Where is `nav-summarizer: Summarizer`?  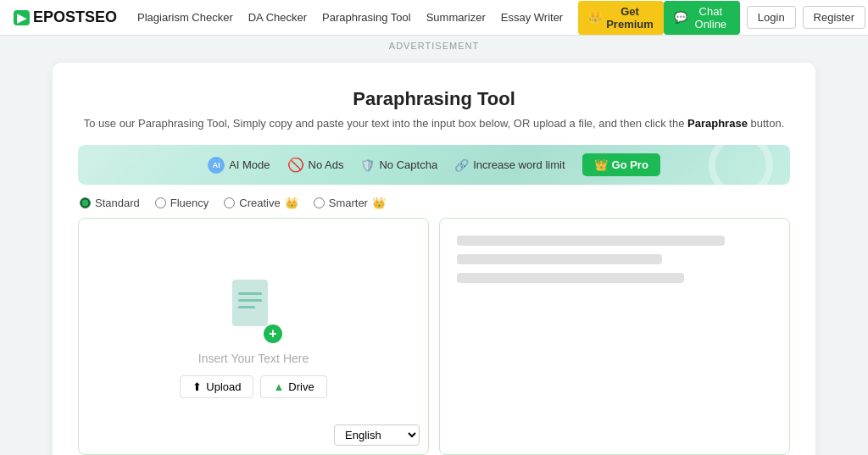
nav-summarizer: Summarizer is located at coordinates (456, 17).